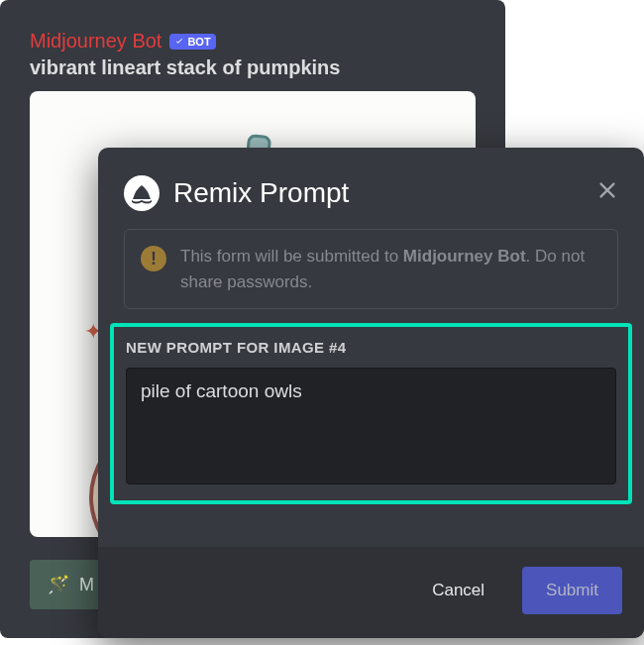  Describe the element at coordinates (253, 67) in the screenshot. I see `message-prompt-text: vibrant lineart stack of pumpkins` at that location.